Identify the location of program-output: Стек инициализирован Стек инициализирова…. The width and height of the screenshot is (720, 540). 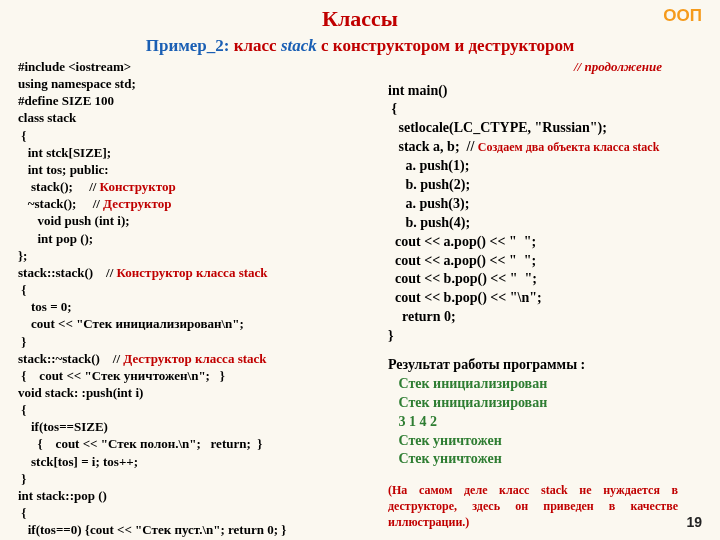
(545, 422).